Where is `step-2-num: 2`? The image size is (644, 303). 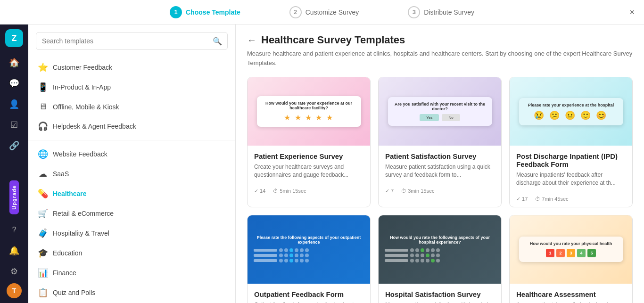
step-2-num: 2 is located at coordinates (296, 12).